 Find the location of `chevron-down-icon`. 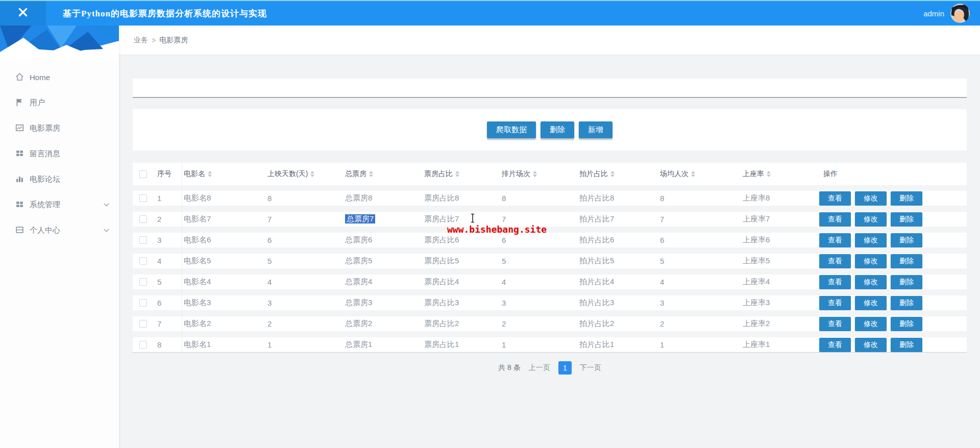

chevron-down-icon is located at coordinates (106, 205).